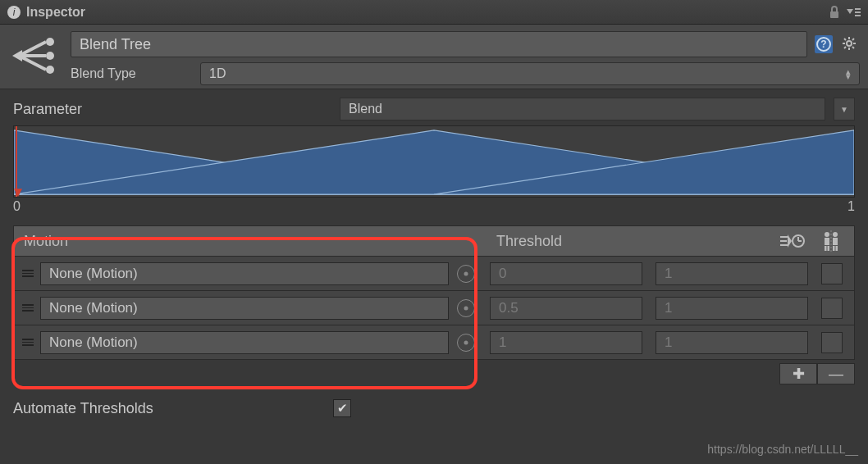 Image resolution: width=868 pixels, height=464 pixels. What do you see at coordinates (836, 374) in the screenshot?
I see `remove-motion-button: —` at bounding box center [836, 374].